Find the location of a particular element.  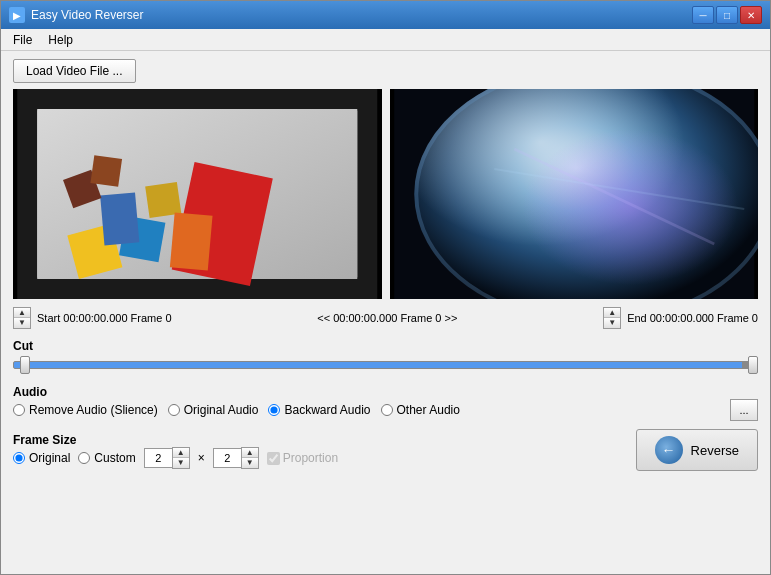

height-spinner: ▲ ▼ is located at coordinates (236, 458).